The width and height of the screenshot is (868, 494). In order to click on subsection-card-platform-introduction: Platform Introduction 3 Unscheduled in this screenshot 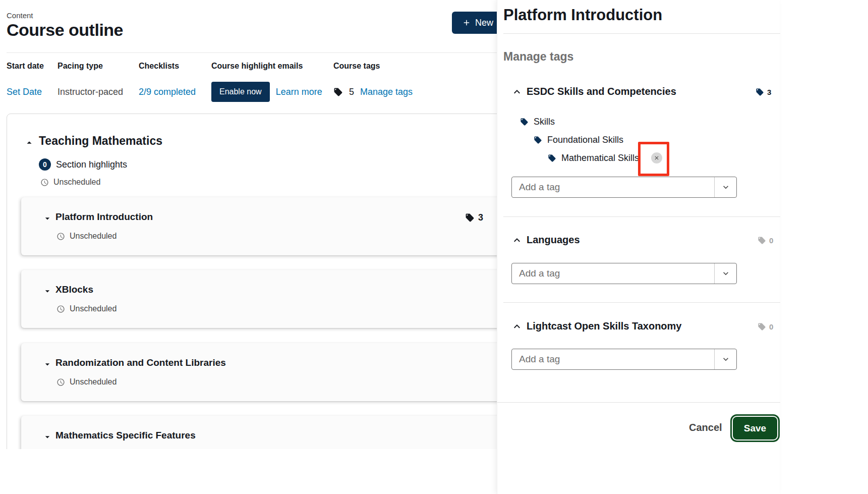, I will do `click(269, 226)`.